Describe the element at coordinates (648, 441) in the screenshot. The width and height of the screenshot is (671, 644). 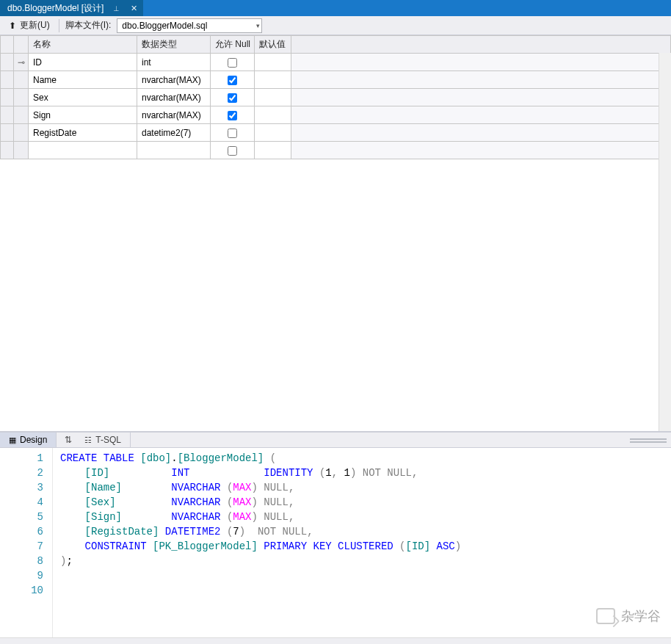
I see `resize-grip` at that location.